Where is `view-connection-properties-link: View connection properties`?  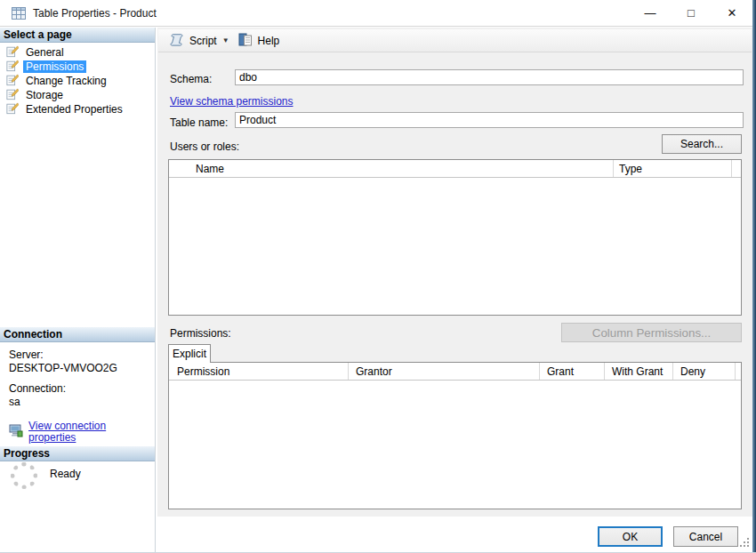
view-connection-properties-link: View connection properties is located at coordinates (91, 432).